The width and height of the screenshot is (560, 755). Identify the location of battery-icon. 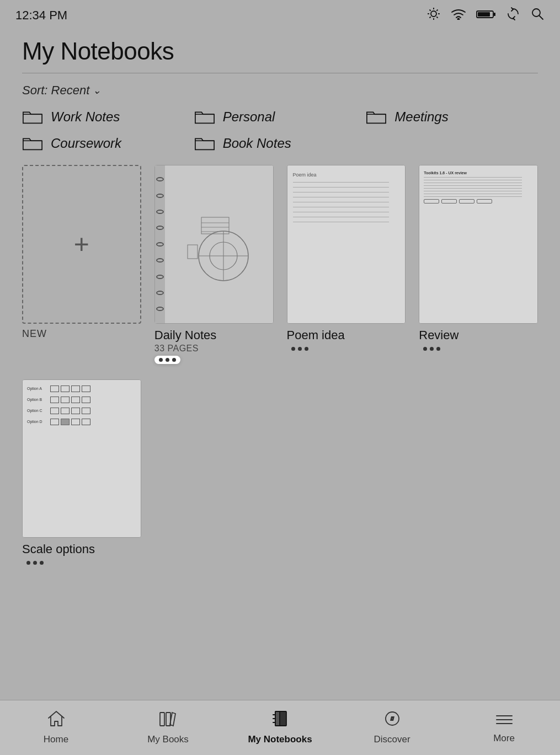
(486, 15).